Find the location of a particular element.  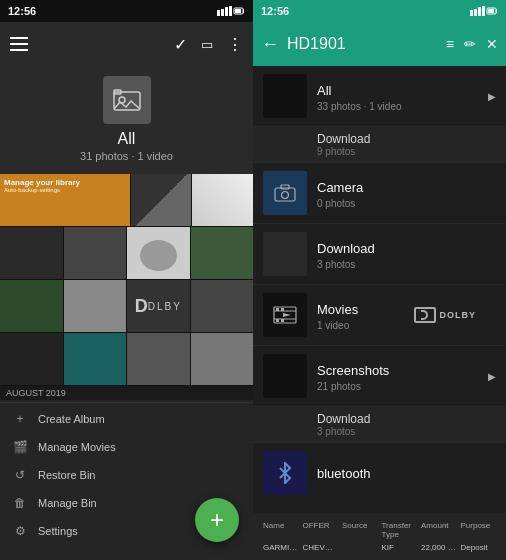

album-icon is located at coordinates (127, 100).